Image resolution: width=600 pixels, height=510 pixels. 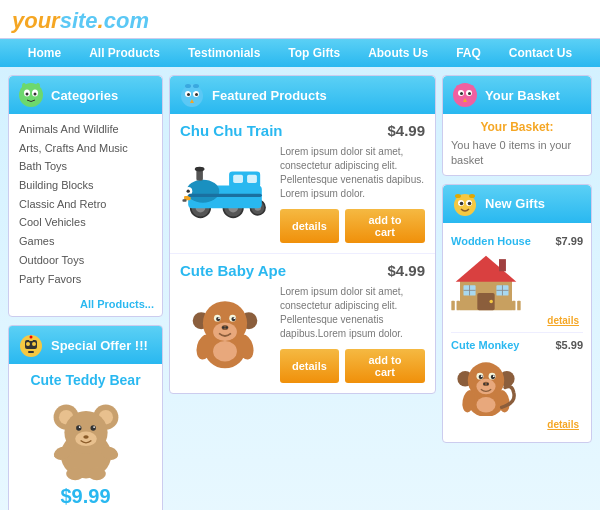 What do you see at coordinates (569, 345) in the screenshot?
I see `gift-price-monkey: $5.99` at bounding box center [569, 345].